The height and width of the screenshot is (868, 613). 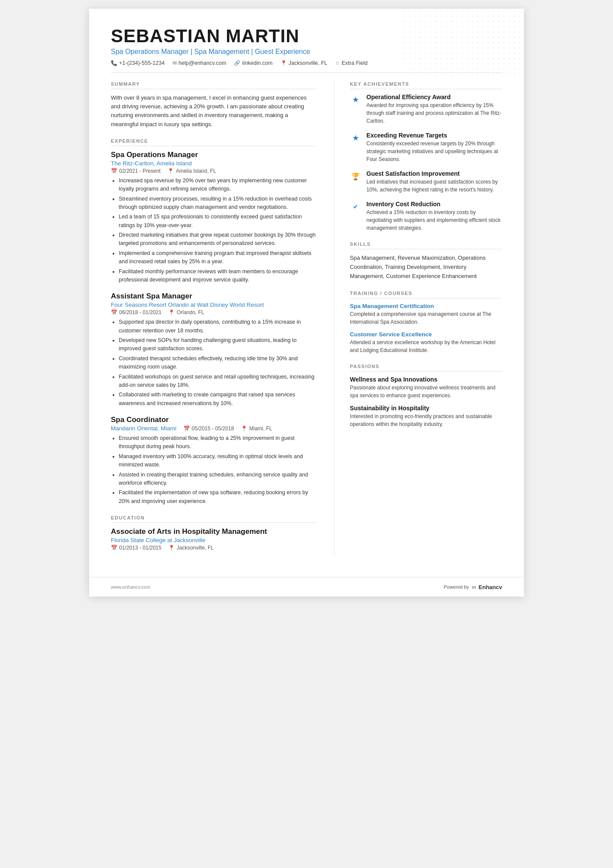 I want to click on star-filled-icon: ★, so click(x=356, y=100).